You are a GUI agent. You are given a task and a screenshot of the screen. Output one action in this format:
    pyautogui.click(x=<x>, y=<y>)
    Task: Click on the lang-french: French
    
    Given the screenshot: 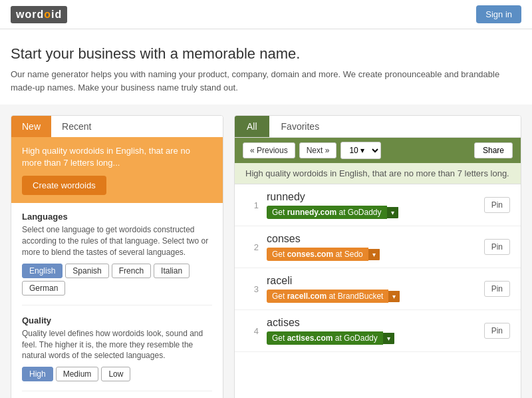 What is the action you would take?
    pyautogui.click(x=132, y=271)
    